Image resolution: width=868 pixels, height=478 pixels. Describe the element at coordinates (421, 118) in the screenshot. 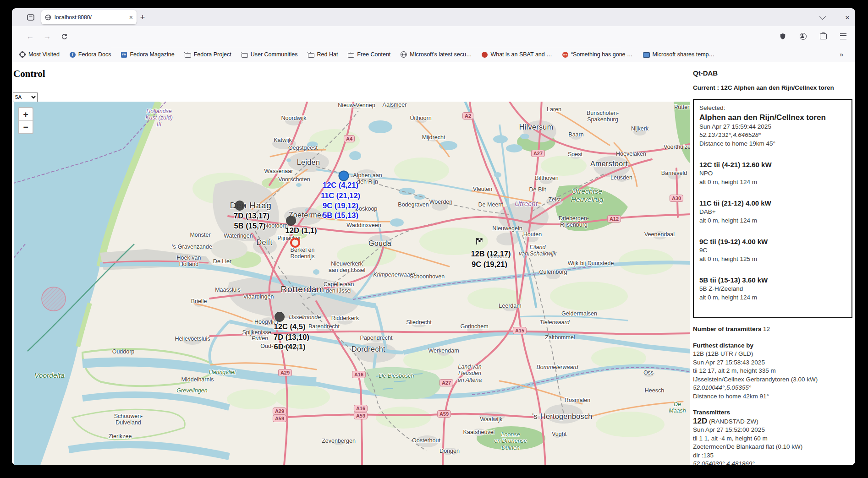

I see `map-place-label: Uithoorn` at that location.